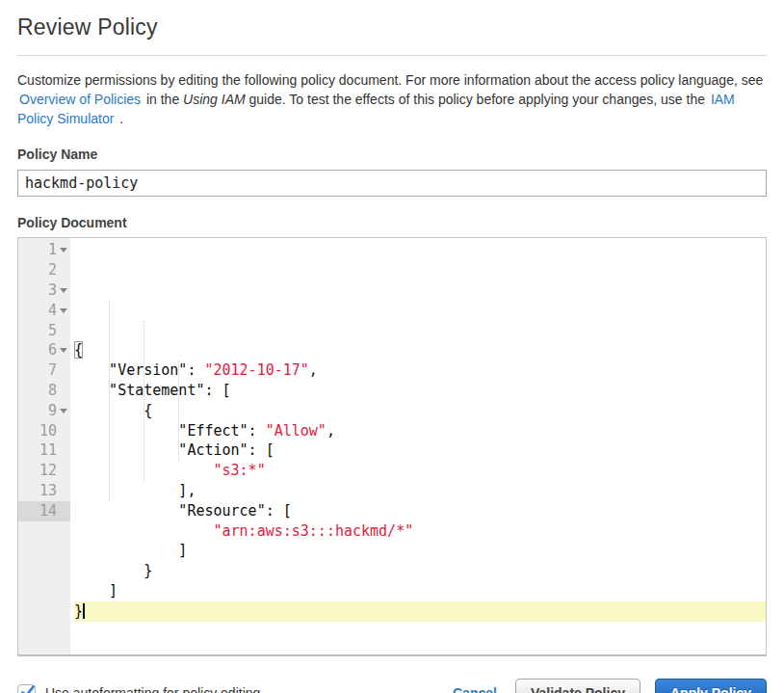  What do you see at coordinates (44, 492) in the screenshot?
I see `gutter-line-number: 13` at bounding box center [44, 492].